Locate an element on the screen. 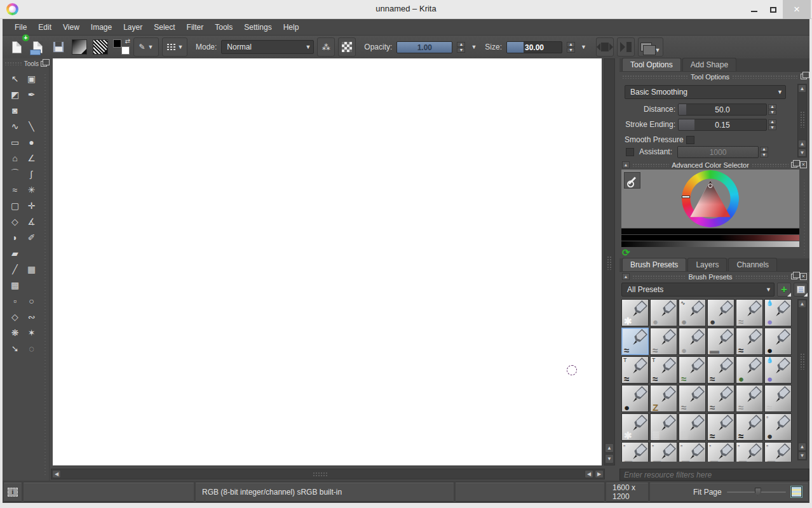 The width and height of the screenshot is (812, 508). canvas-vertical-scrollbar: ▲ ▼ is located at coordinates (609, 262).